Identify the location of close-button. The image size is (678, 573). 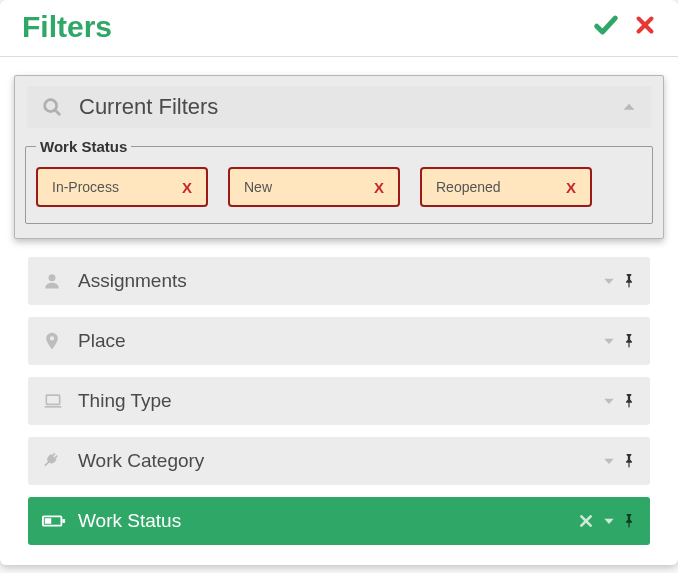
(645, 27).